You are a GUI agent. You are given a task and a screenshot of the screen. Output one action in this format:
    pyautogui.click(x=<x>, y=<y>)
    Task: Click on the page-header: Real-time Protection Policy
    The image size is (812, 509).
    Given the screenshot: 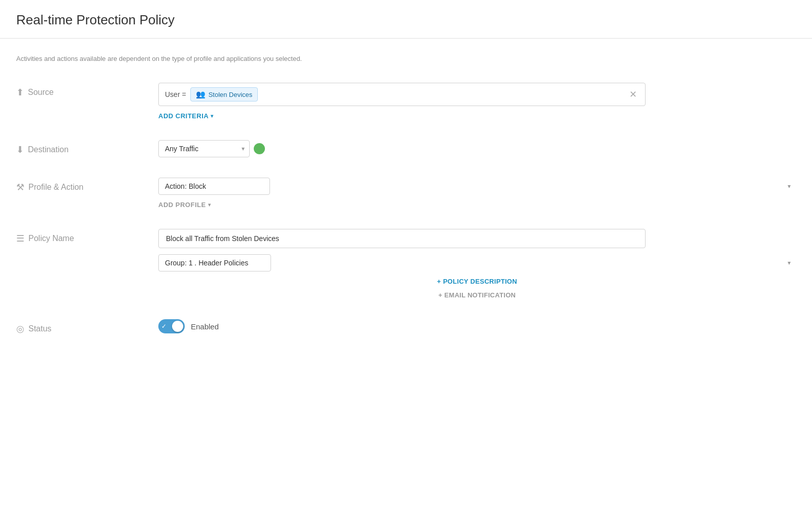 What is the action you would take?
    pyautogui.click(x=406, y=19)
    